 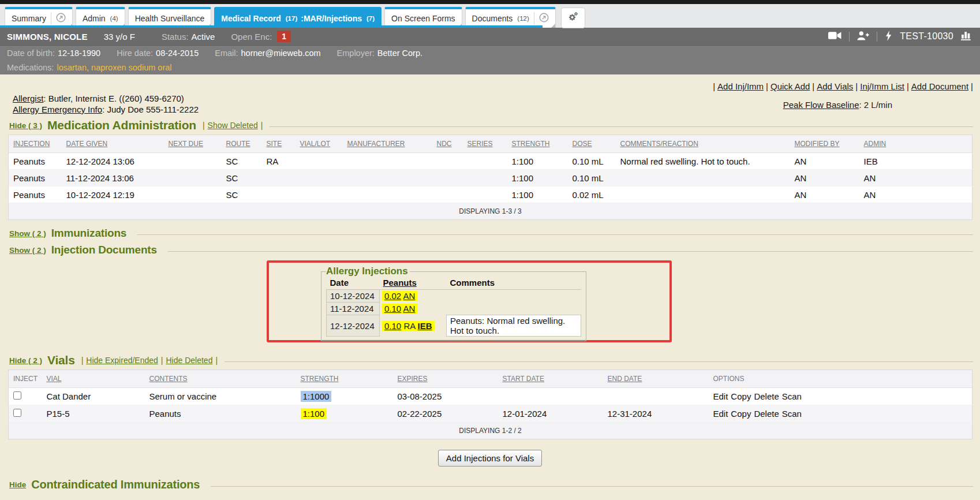 What do you see at coordinates (409, 326) in the screenshot?
I see `site-code: RA` at bounding box center [409, 326].